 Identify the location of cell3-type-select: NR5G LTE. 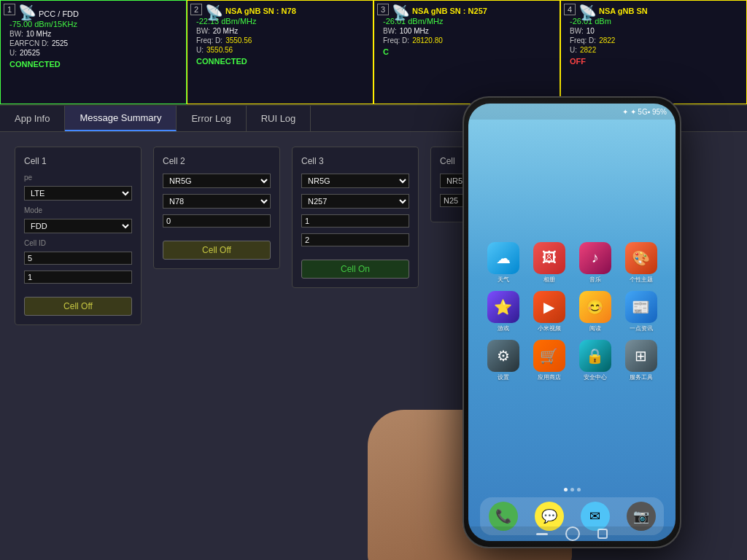
(355, 181).